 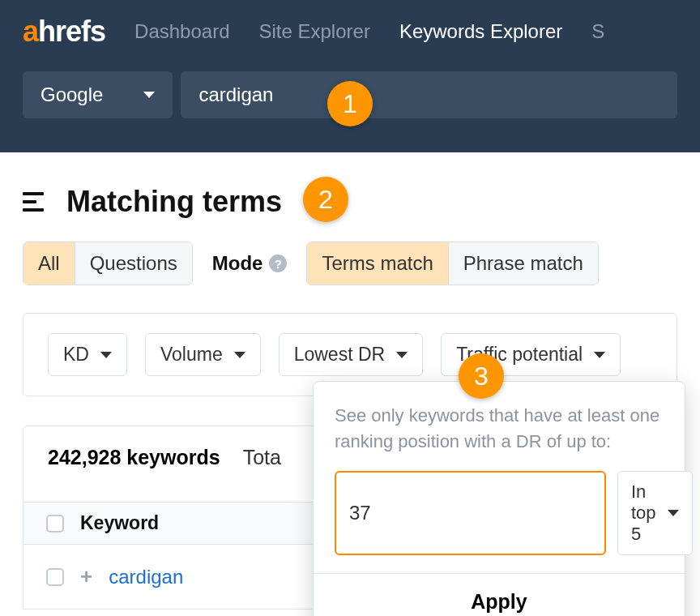 I want to click on total-label: Tota, so click(x=262, y=457).